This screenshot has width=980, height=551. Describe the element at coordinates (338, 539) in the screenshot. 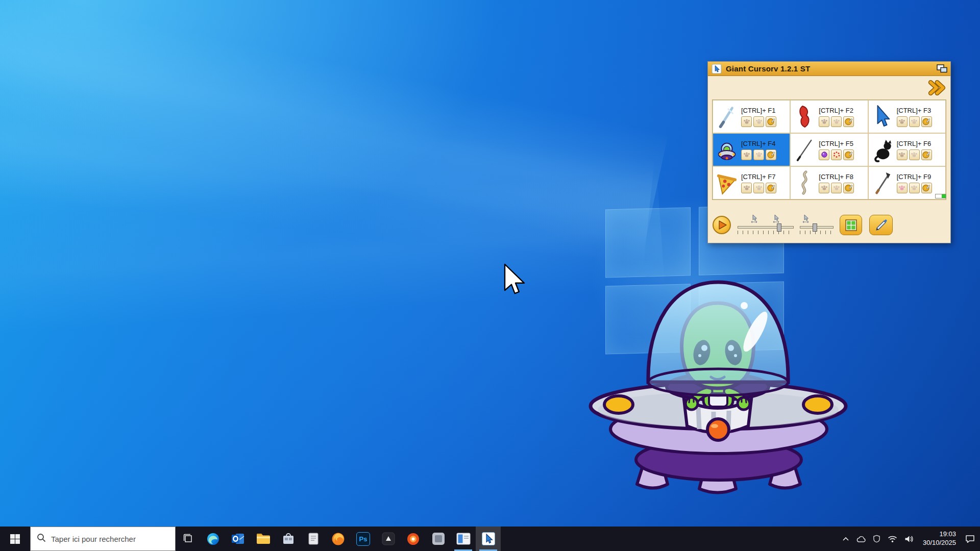

I see `taskbar-app-firefox` at that location.